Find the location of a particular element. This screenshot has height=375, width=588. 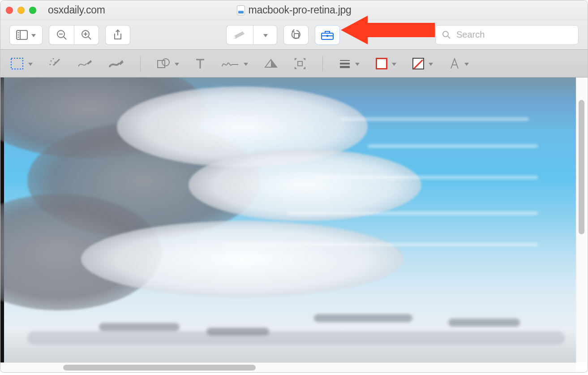

close-window-button is located at coordinates (9, 10).